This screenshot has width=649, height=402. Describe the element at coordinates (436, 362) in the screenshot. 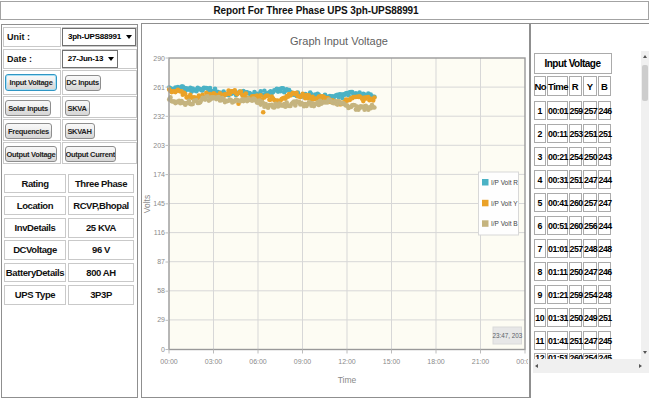

I see `svg-text: 18:00` at that location.